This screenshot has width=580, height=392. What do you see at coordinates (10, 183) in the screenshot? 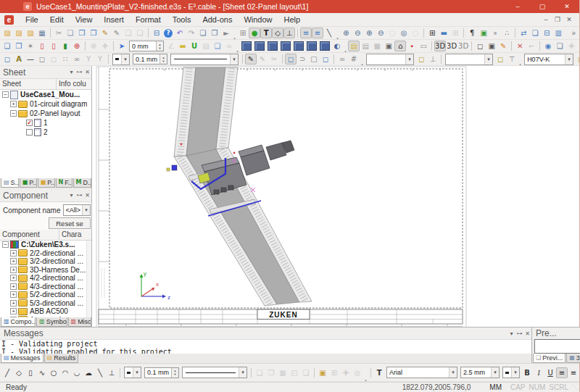
I see `tab-sheet: ▤S...` at bounding box center [10, 183].